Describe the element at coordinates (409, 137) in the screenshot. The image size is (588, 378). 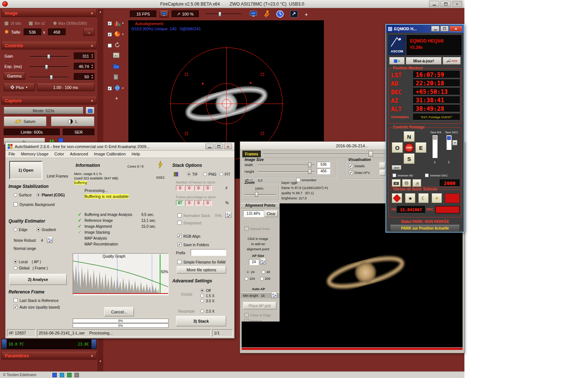
I see `slew-north-button: N` at that location.